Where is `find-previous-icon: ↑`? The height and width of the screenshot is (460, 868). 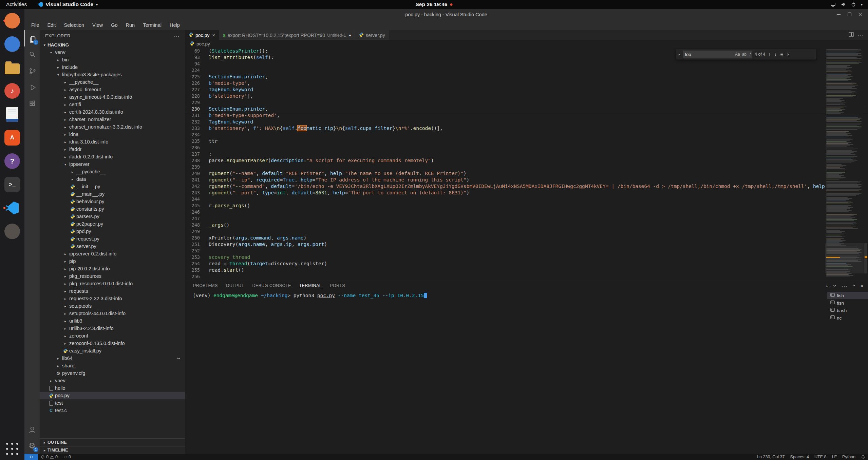 find-previous-icon: ↑ is located at coordinates (770, 54).